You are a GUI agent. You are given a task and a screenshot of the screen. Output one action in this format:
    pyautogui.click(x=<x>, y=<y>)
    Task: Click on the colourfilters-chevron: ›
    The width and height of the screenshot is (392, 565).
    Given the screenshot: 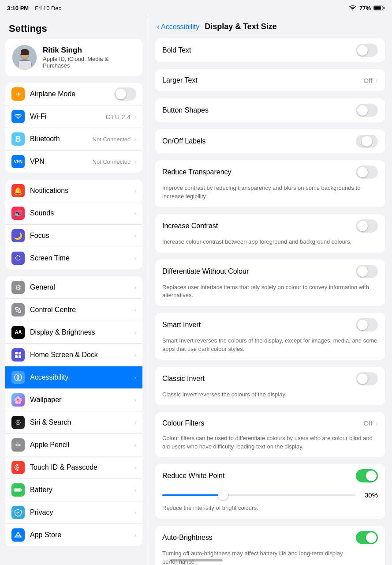 What is the action you would take?
    pyautogui.click(x=377, y=423)
    